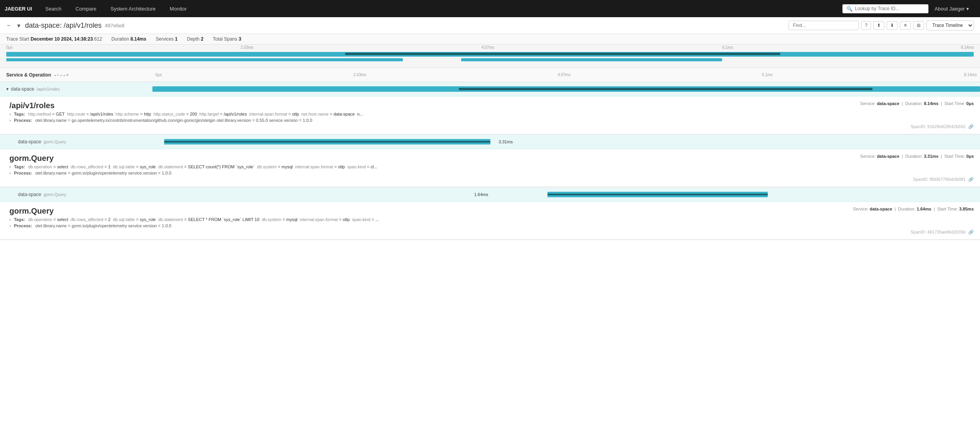 The height and width of the screenshot is (437, 980). Describe the element at coordinates (572, 142) in the screenshot. I see `span-2-bar-area: 3.31ms` at that location.